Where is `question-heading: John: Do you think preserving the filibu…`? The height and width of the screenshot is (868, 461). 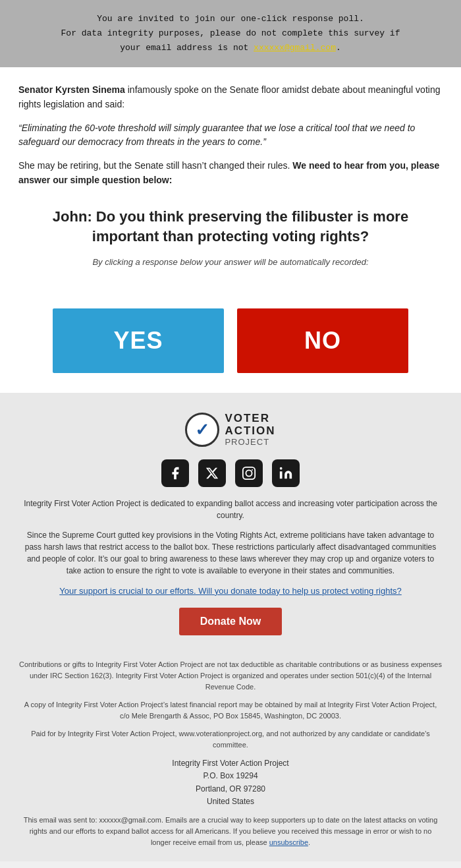
question-heading: John: Do you think preserving the filibu… is located at coordinates (230, 227).